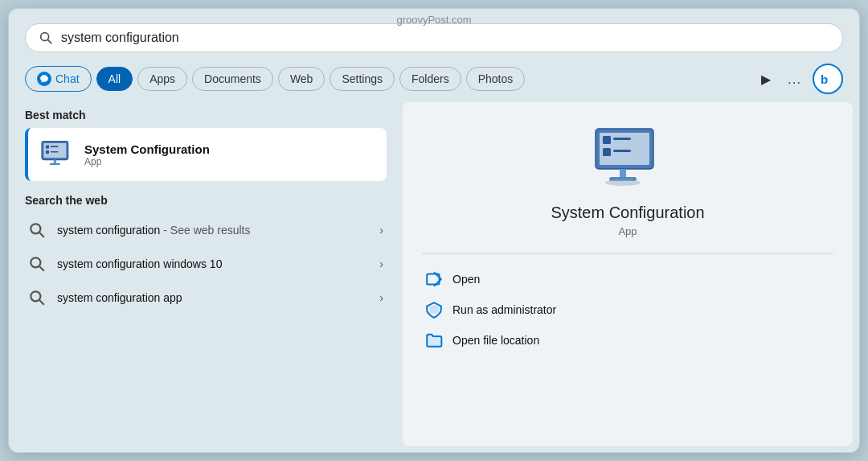  I want to click on web-item-content-1: system configuration windows 10, so click(212, 264).